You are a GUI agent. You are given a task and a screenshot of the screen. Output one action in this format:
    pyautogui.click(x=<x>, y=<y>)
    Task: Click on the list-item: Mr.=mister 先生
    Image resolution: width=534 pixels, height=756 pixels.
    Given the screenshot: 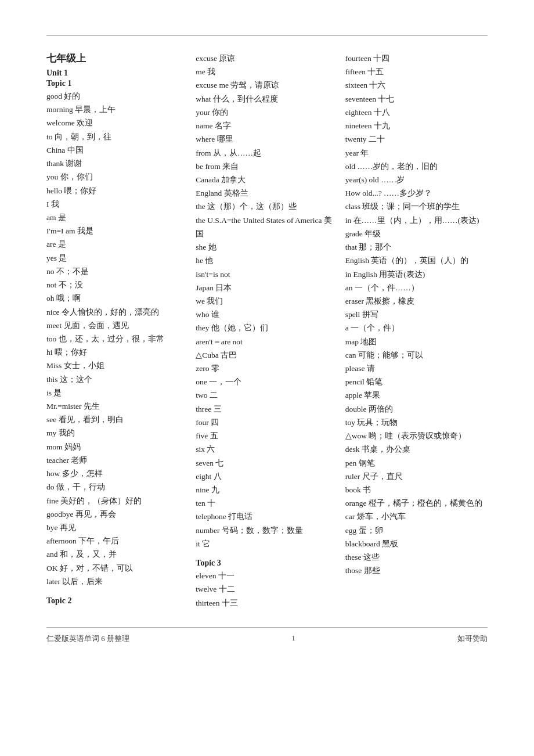 What is the action you would take?
    pyautogui.click(x=117, y=406)
    